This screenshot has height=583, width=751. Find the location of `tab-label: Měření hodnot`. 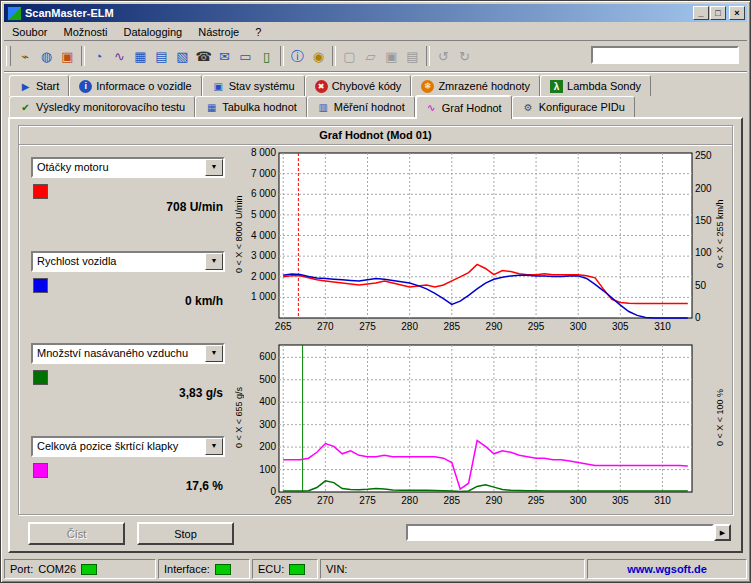

tab-label: Měření hodnot is located at coordinates (370, 107).